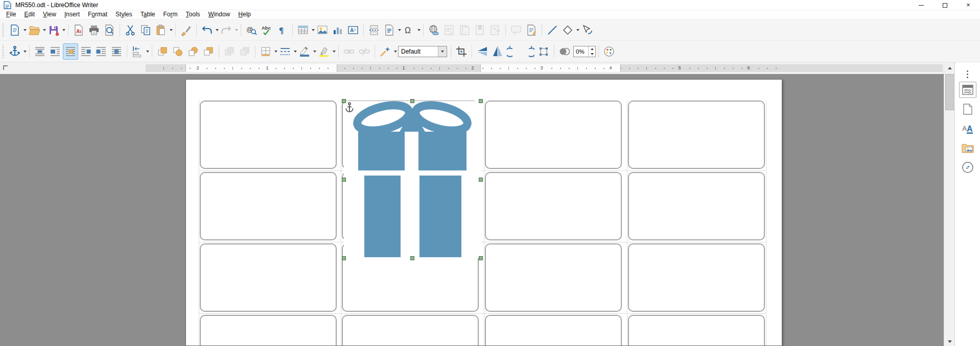  I want to click on insert-text-box-button: A, so click(353, 30).